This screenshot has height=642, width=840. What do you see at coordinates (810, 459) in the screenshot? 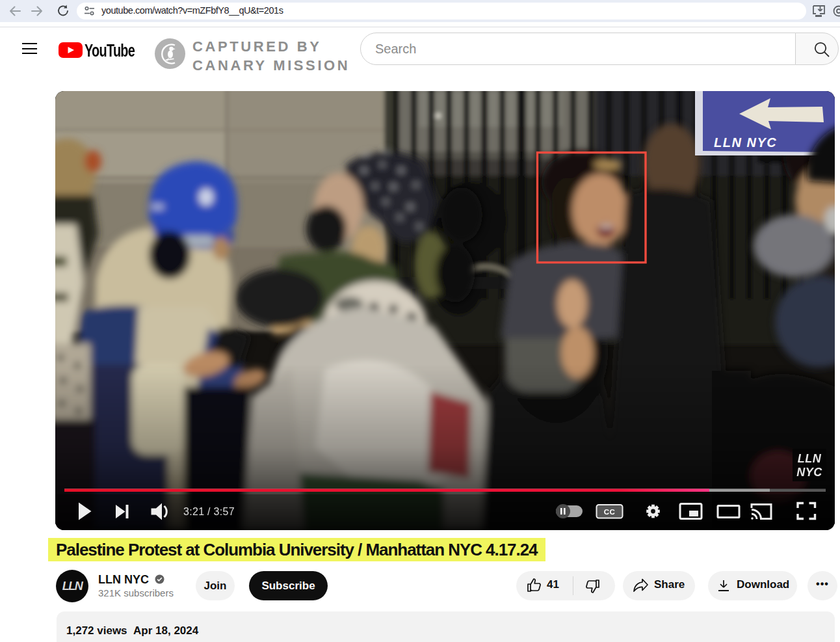
I see `svg-text: LLN` at bounding box center [810, 459].